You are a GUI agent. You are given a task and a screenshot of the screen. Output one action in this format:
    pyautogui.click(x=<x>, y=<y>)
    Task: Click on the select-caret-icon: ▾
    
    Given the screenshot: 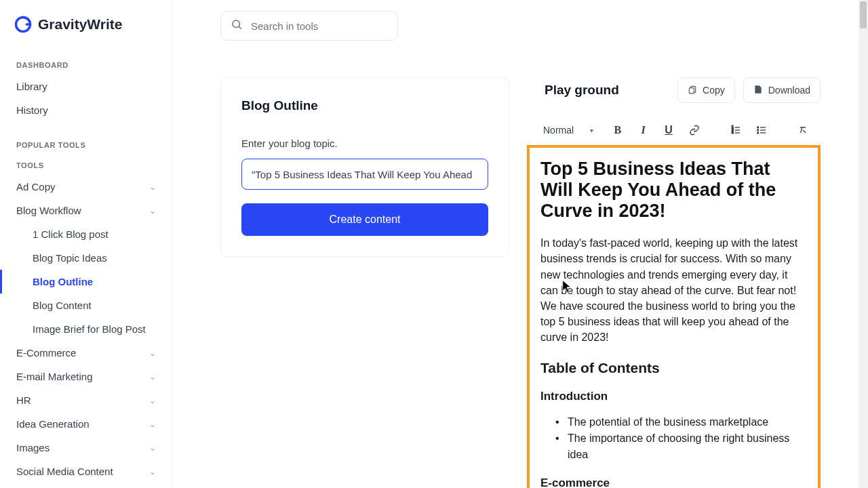 What is the action you would take?
    pyautogui.click(x=591, y=130)
    